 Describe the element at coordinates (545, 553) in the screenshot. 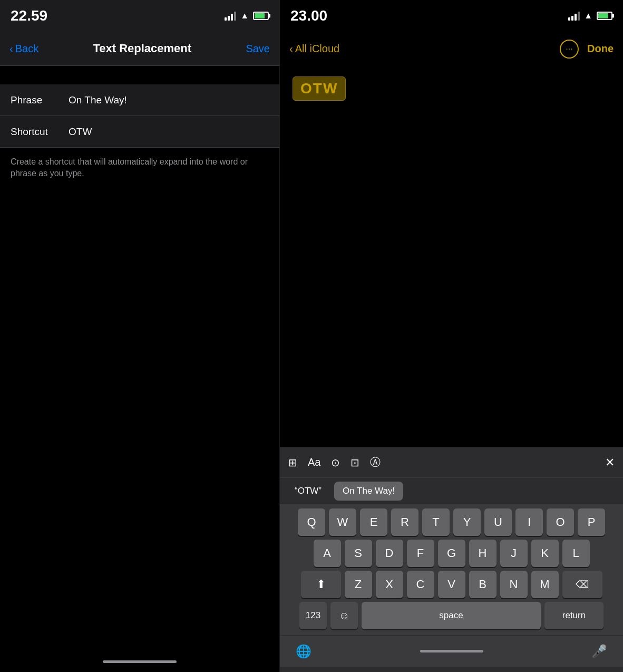

I see `key-K: K` at that location.